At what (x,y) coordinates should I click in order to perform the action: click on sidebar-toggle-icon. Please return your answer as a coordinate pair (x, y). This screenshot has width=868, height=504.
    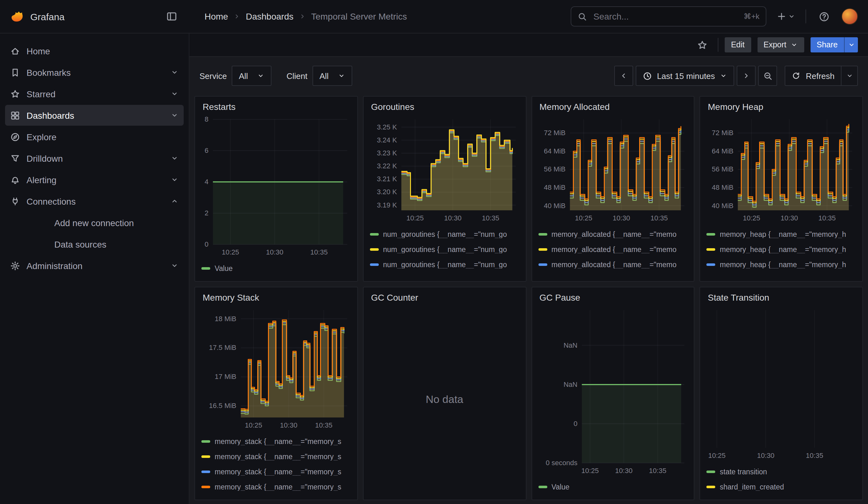
    Looking at the image, I should click on (172, 17).